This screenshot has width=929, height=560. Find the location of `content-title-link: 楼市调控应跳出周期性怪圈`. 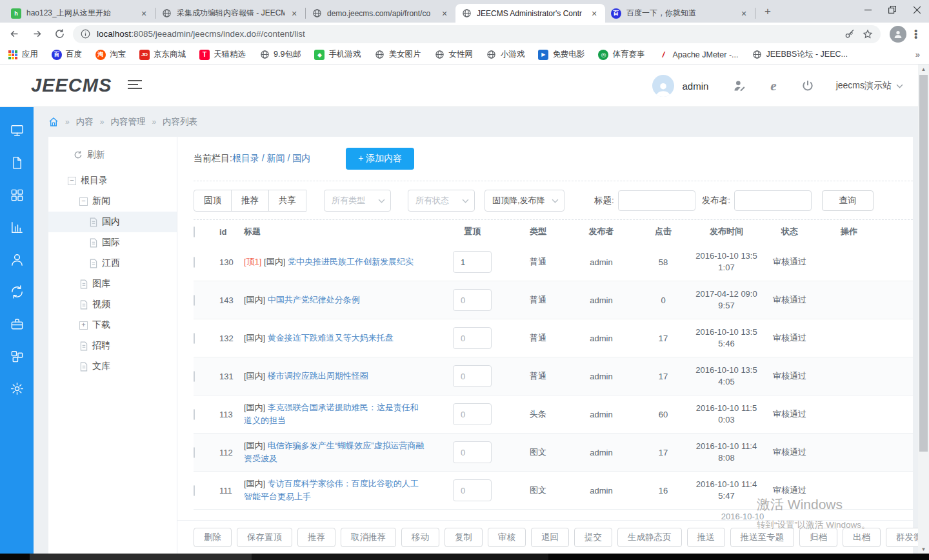

content-title-link: 楼市调控应跳出周期性怪圈 is located at coordinates (318, 375).